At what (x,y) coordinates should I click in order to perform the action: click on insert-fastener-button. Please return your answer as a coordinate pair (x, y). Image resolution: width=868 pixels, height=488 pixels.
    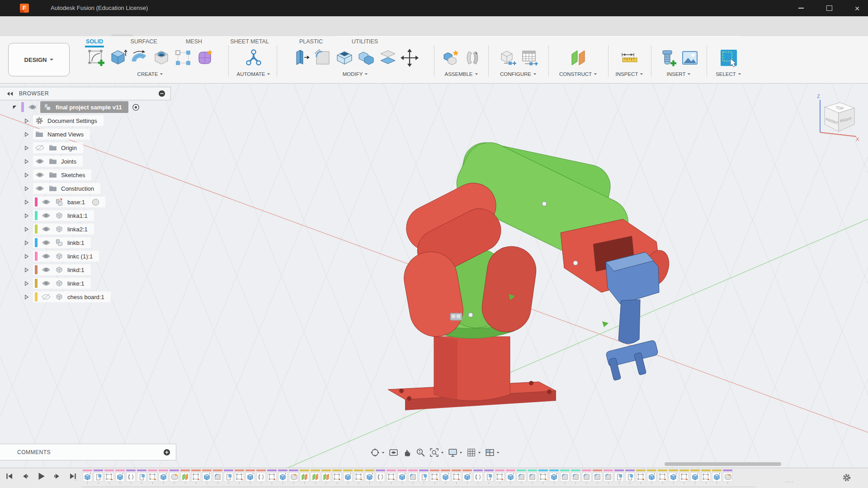
    Looking at the image, I should click on (668, 58).